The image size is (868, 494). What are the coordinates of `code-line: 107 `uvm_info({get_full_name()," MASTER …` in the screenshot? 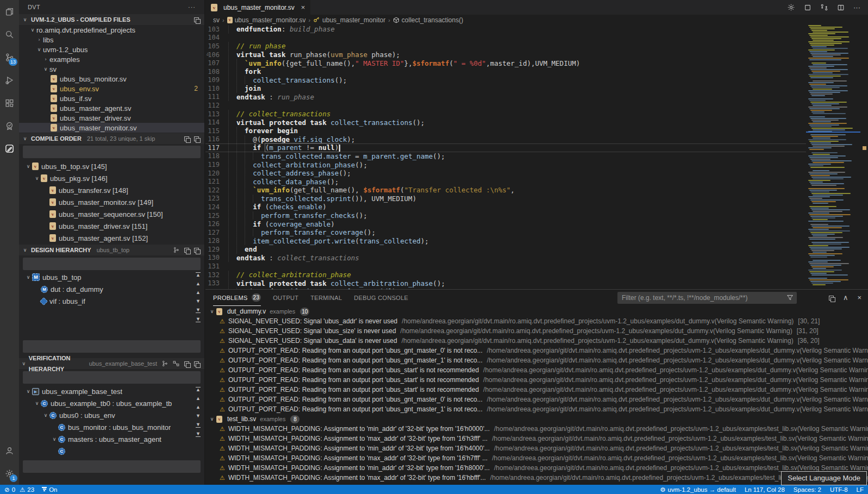 It's located at (505, 63).